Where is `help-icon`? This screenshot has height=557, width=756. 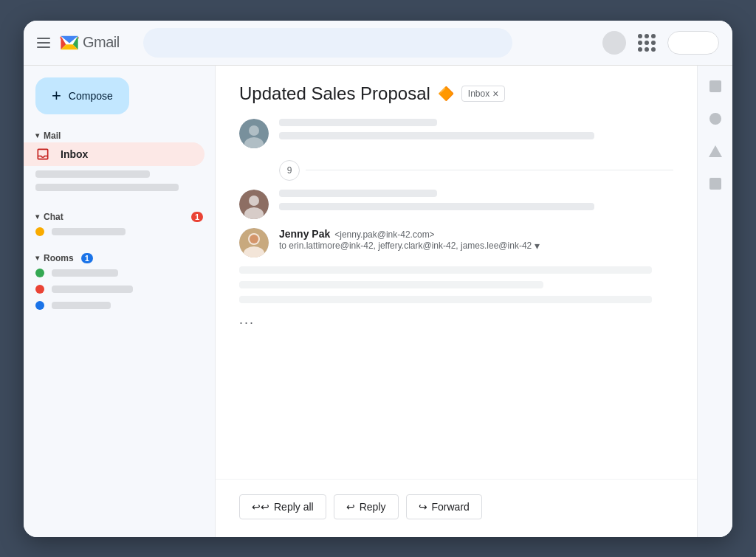 help-icon is located at coordinates (614, 43).